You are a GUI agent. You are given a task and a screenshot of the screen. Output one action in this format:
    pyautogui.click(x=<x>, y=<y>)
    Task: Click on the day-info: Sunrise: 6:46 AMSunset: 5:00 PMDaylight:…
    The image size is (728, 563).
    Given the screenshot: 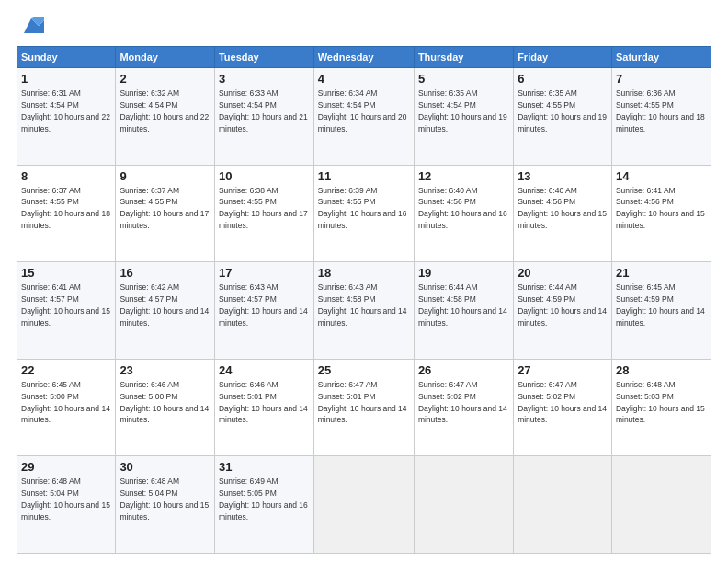 What is the action you would take?
    pyautogui.click(x=164, y=403)
    